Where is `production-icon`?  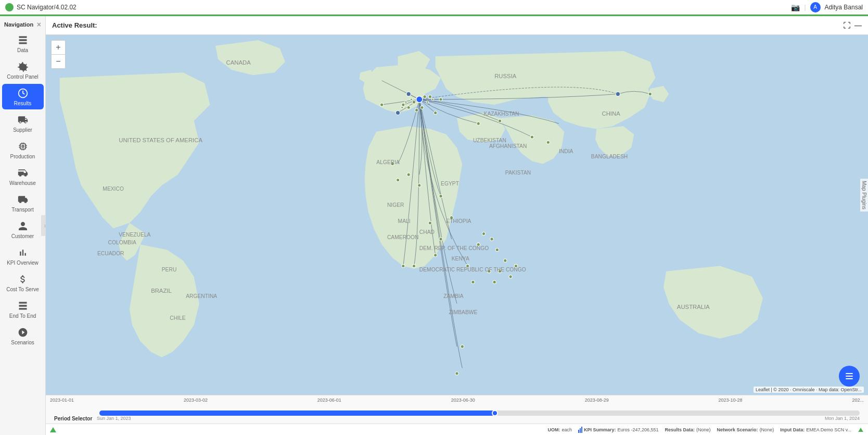
production-icon is located at coordinates (23, 146).